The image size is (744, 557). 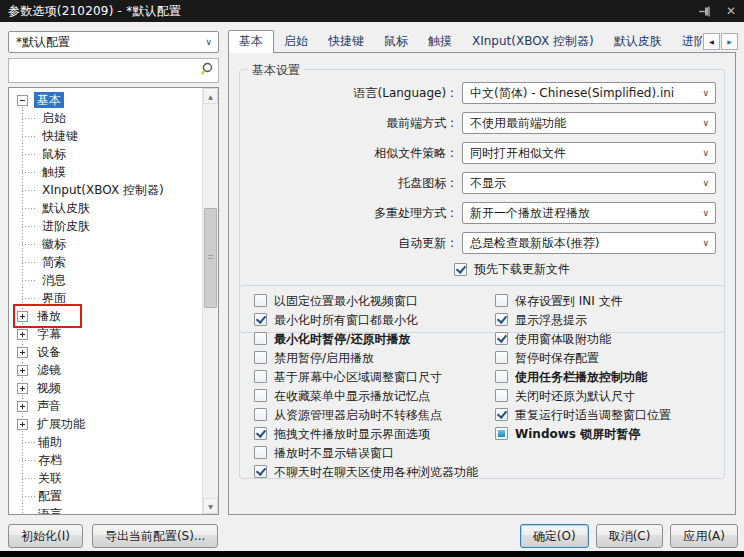 What do you see at coordinates (638, 42) in the screenshot?
I see `tab-default-skin: 默认皮肤` at bounding box center [638, 42].